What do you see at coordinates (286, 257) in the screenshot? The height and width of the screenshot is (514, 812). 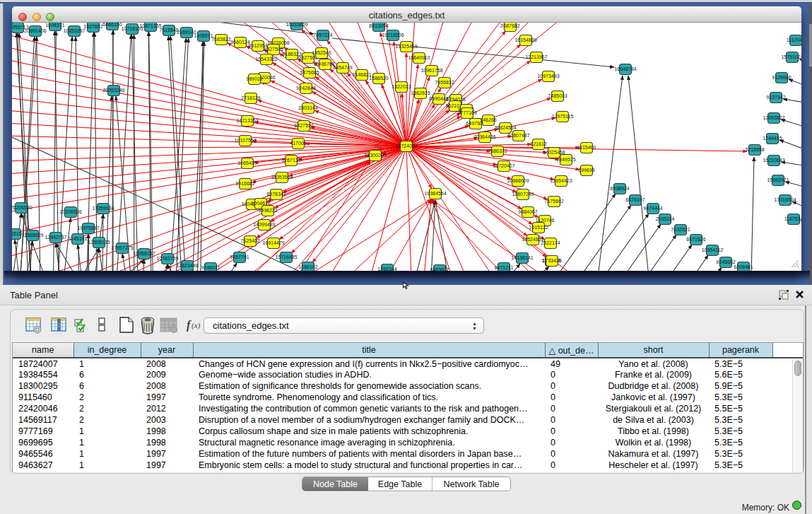 I see `svg-text: 15716485` at bounding box center [286, 257].